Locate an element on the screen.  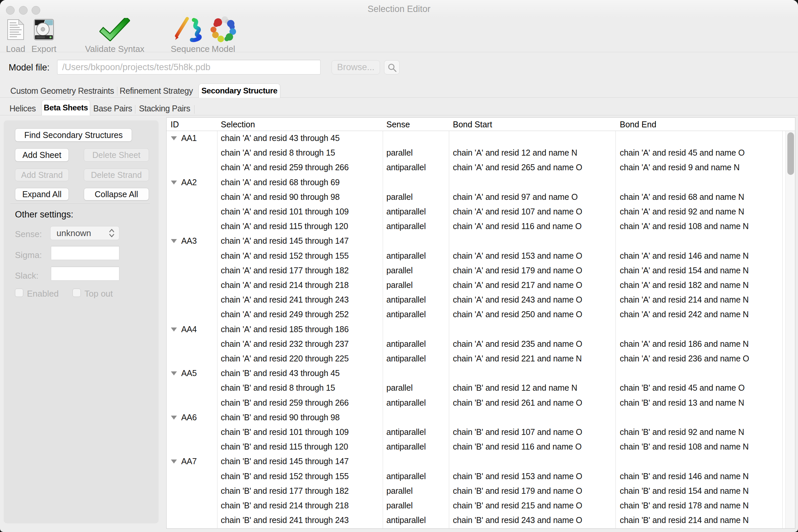
load-button: Load is located at coordinates (16, 34).